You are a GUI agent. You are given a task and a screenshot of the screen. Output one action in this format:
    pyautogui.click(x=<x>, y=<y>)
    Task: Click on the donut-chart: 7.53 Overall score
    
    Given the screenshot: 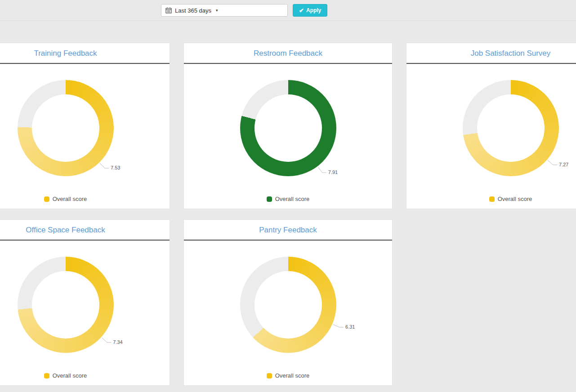 What is the action you would take?
    pyautogui.click(x=85, y=136)
    